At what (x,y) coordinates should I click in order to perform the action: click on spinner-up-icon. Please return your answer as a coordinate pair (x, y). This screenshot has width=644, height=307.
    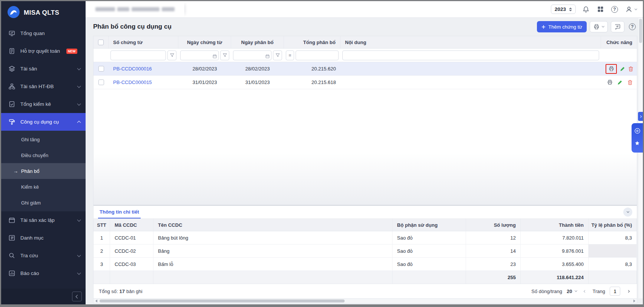
    Looking at the image, I should click on (570, 8).